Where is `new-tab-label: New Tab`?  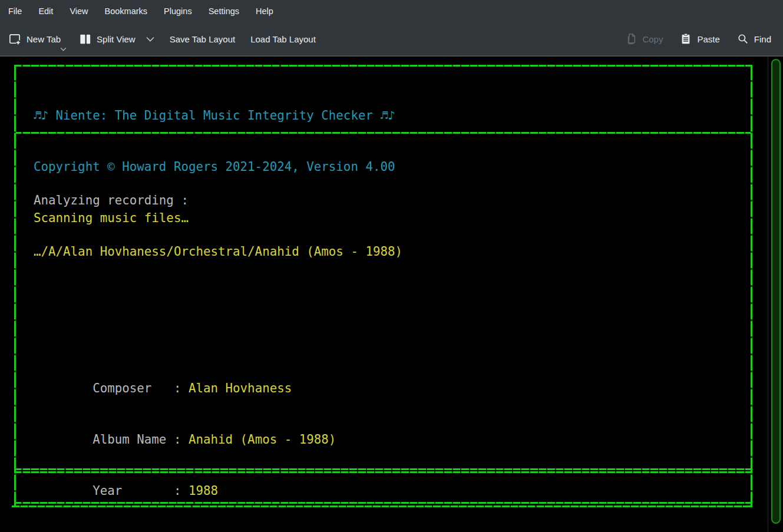 new-tab-label: New Tab is located at coordinates (44, 39).